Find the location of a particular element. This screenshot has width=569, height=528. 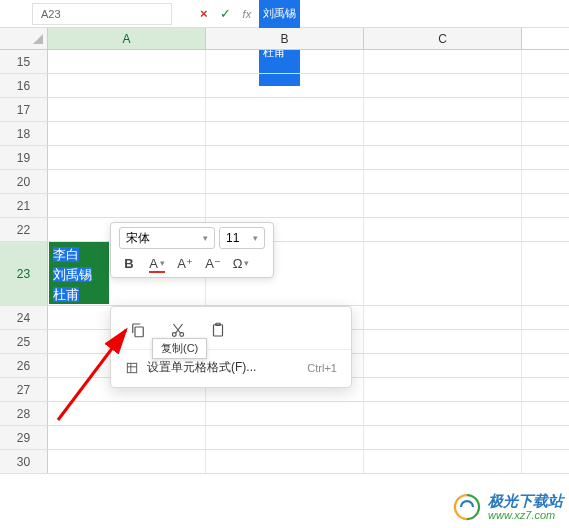

row-header: 15 is located at coordinates (24, 62).